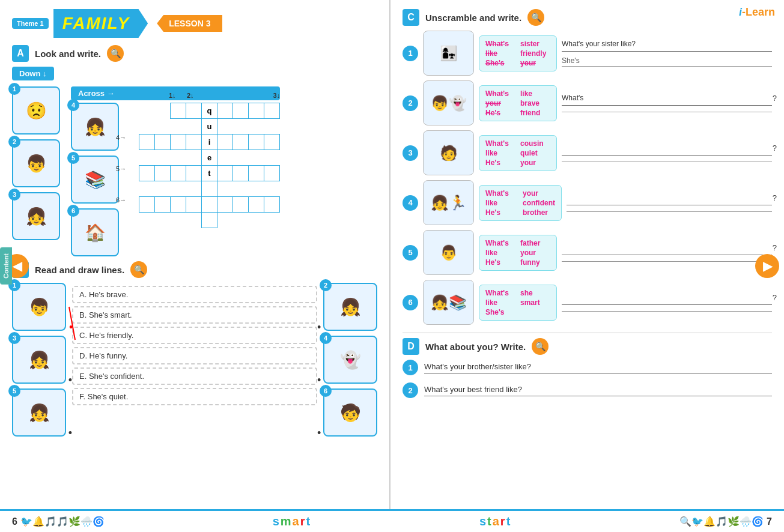 The image size is (784, 532). Describe the element at coordinates (36, 110) in the screenshot. I see `down-img-1: 1😟` at that location.